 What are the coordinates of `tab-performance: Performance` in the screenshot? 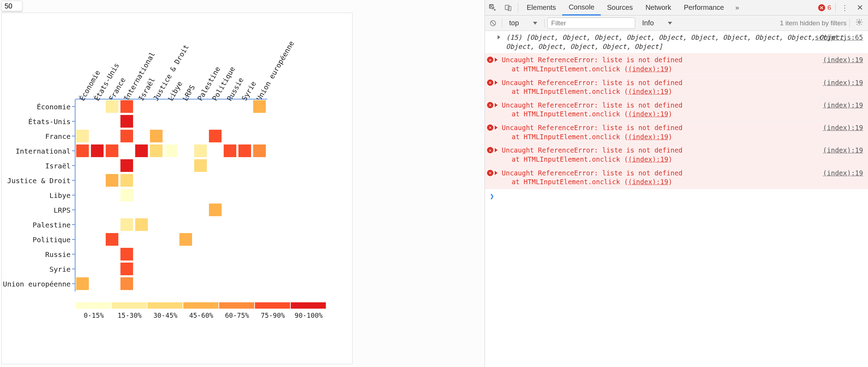 It's located at (704, 8).